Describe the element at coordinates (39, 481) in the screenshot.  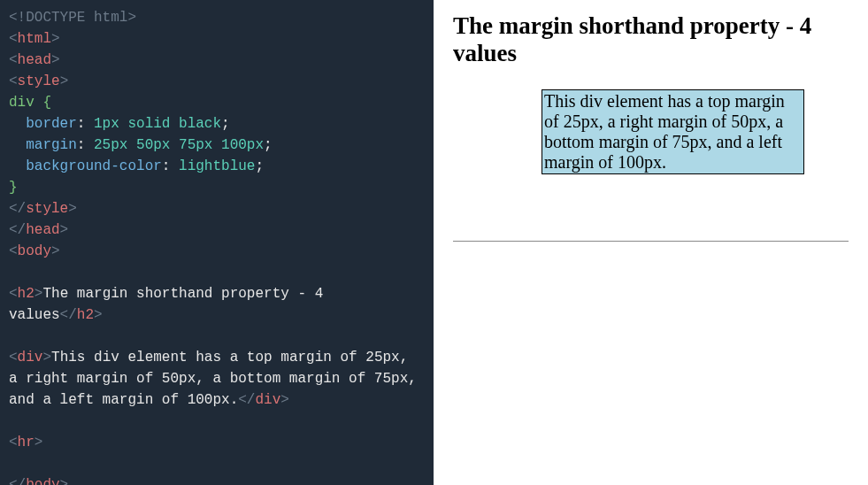
I see `body-close-tag: </body>` at that location.